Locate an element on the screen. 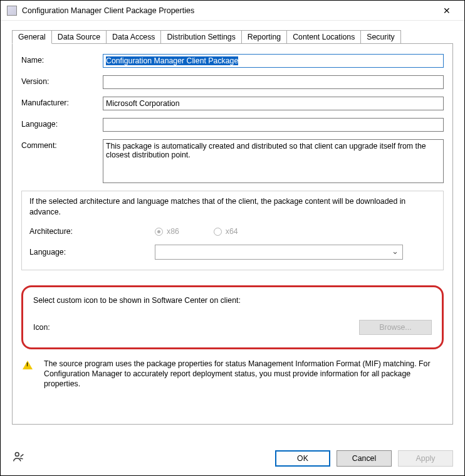  icon-label: Icon: is located at coordinates (74, 327).